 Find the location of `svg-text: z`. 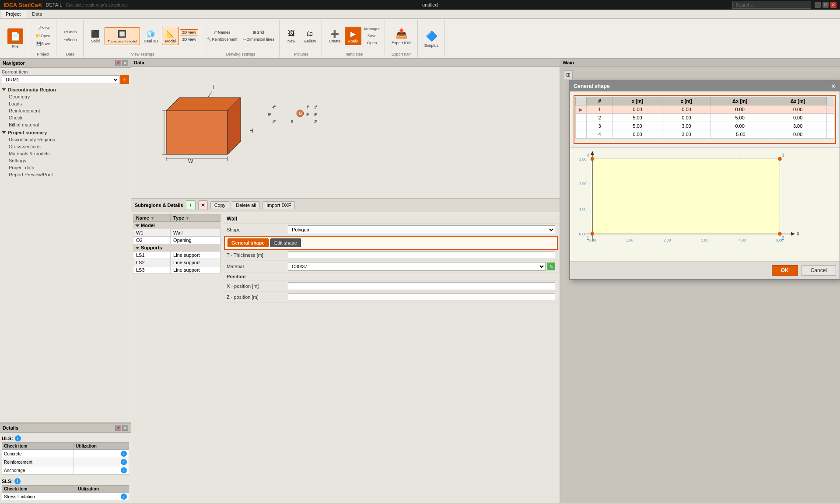

svg-text: z is located at coordinates (595, 151).